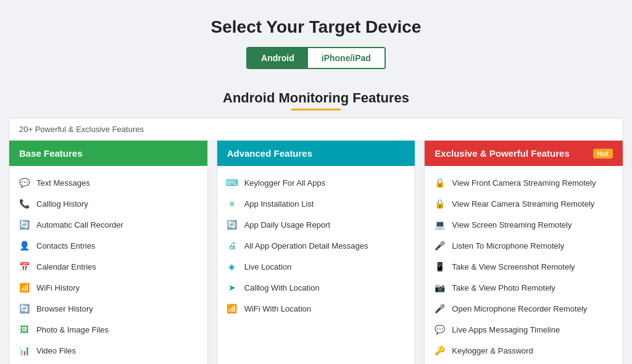 The height and width of the screenshot is (364, 632). What do you see at coordinates (514, 267) in the screenshot?
I see `item-label: Take & View Screenshot Remotely` at bounding box center [514, 267].